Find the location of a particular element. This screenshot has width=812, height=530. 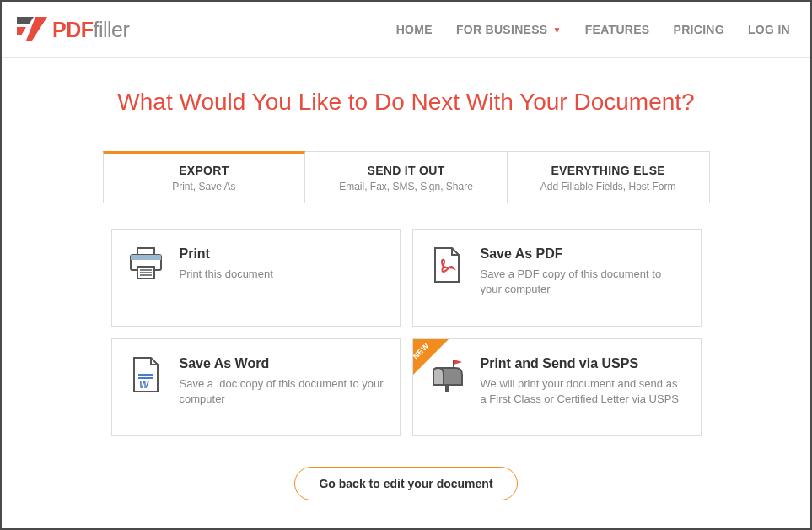

nav-pricing: PRICING is located at coordinates (699, 30).